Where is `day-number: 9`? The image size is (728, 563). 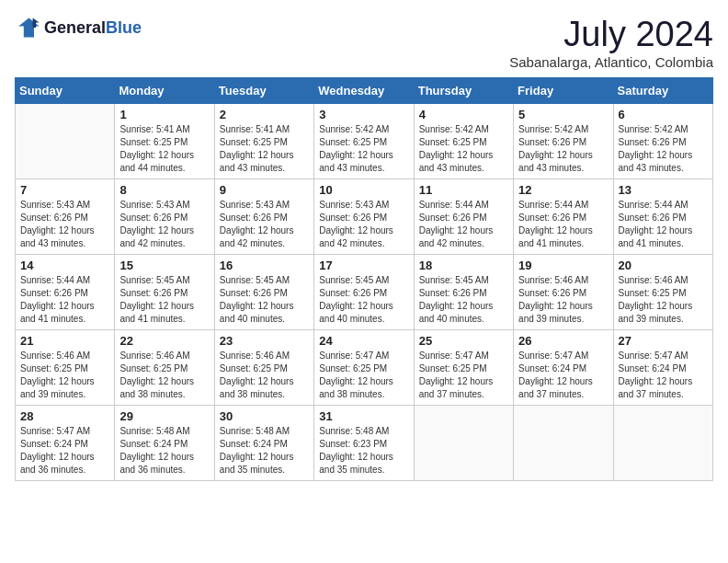 day-number: 9 is located at coordinates (265, 190).